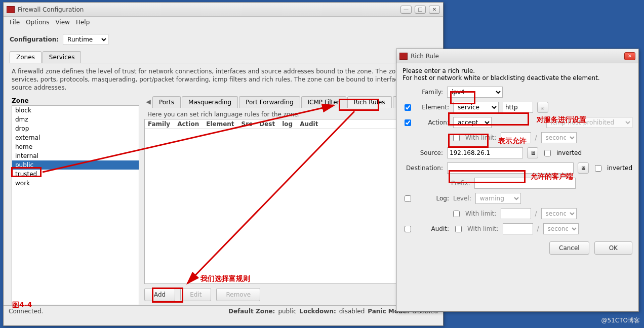 The height and width of the screenshot is (328, 644). Describe the element at coordinates (516, 56) in the screenshot. I see `dialog-title: Rich Rule` at that location.